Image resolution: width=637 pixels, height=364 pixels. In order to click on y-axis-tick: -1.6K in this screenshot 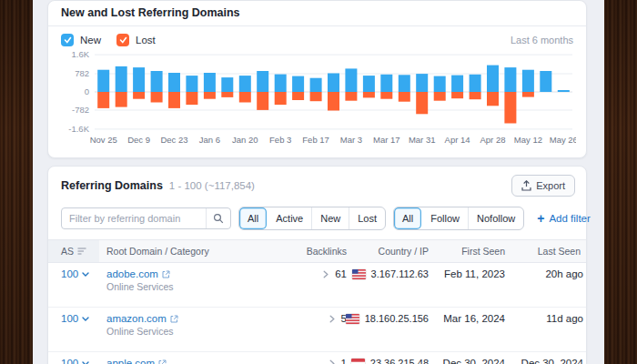, I will do `click(78, 129)`.